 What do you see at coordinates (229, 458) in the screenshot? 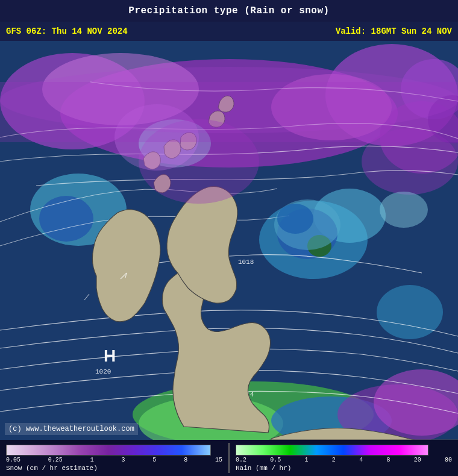
I see `legend-bar: 0.05 0.25 1 3 5 8 15 Snow (cm / hr estim…` at bounding box center [229, 458].